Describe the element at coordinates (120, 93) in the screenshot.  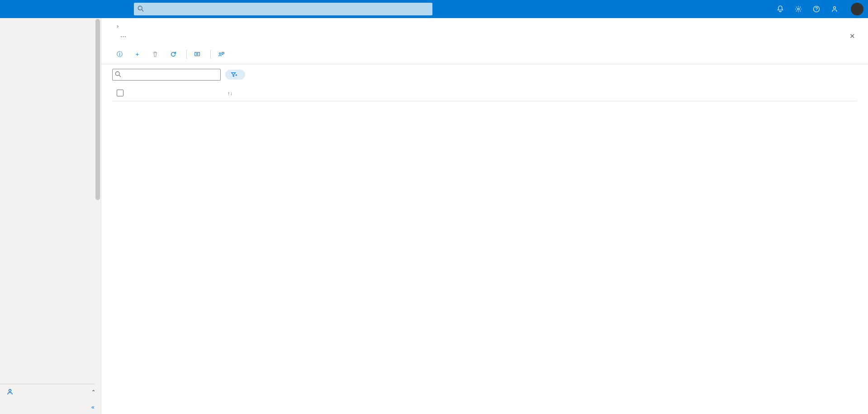
I see `select-all-checkbox` at that location.